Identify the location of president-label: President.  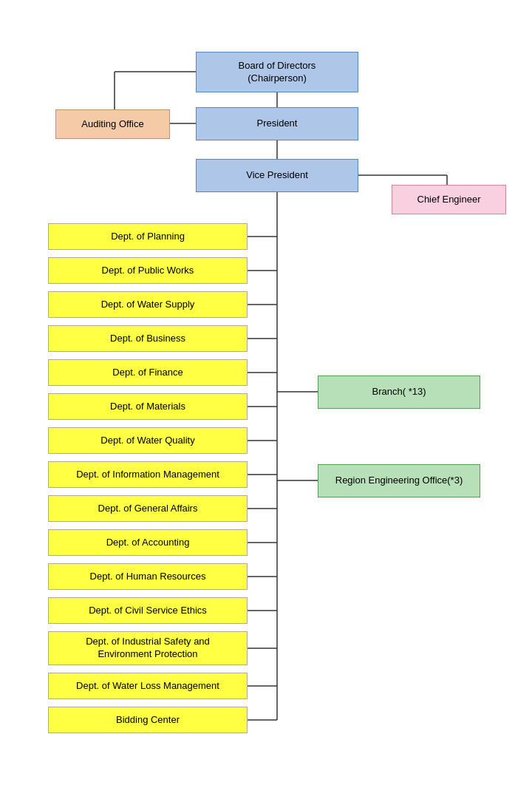
(278, 124).